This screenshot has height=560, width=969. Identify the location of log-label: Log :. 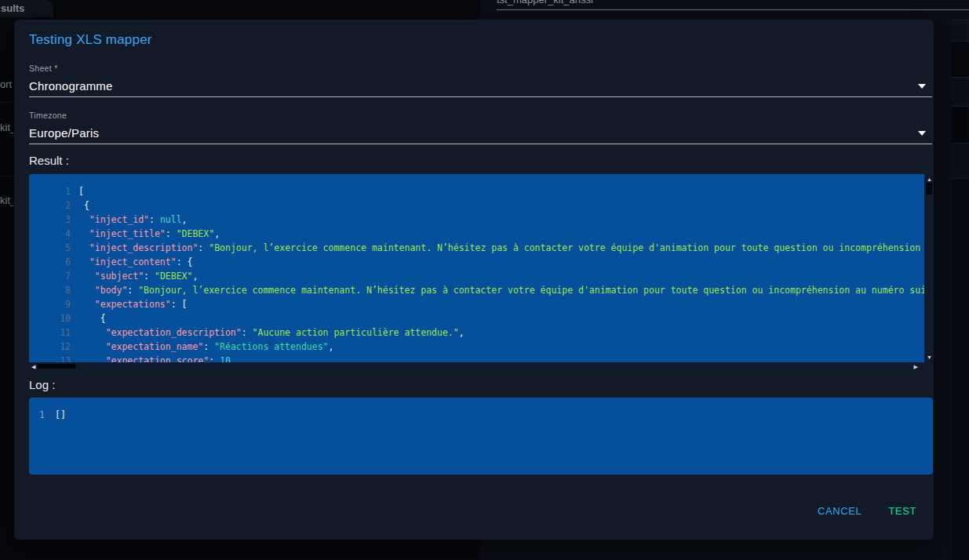
(42, 384).